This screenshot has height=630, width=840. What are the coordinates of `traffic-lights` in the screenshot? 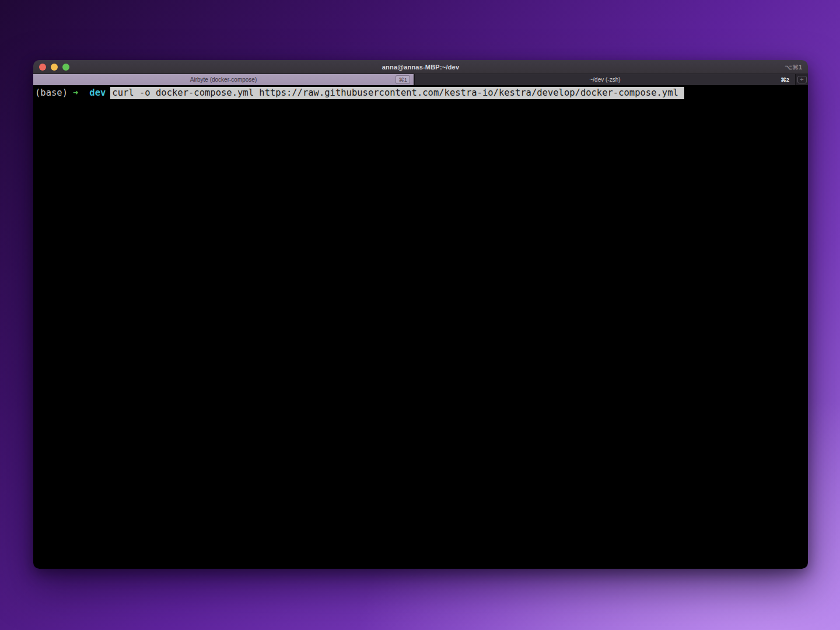 It's located at (51, 67).